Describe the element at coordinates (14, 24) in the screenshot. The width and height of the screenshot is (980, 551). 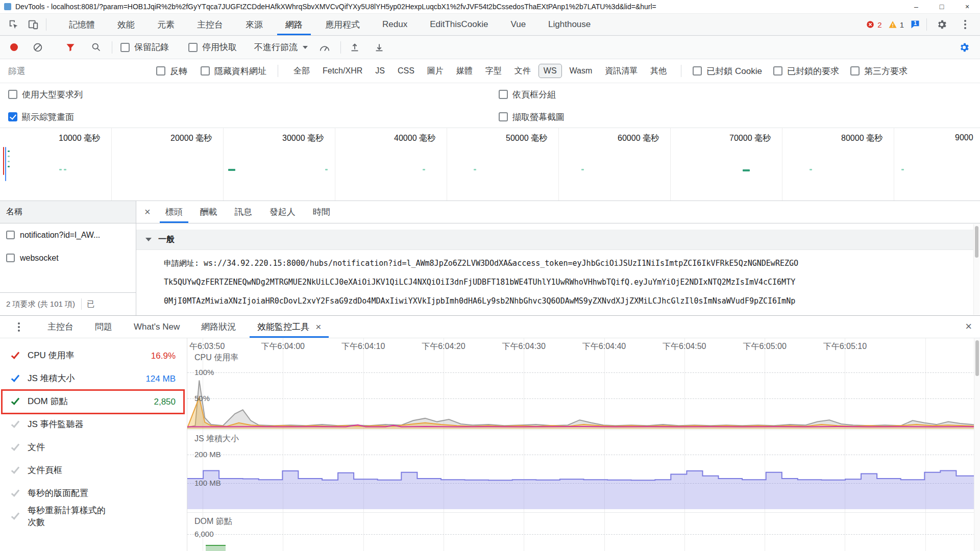
I see `inspect-icon` at that location.